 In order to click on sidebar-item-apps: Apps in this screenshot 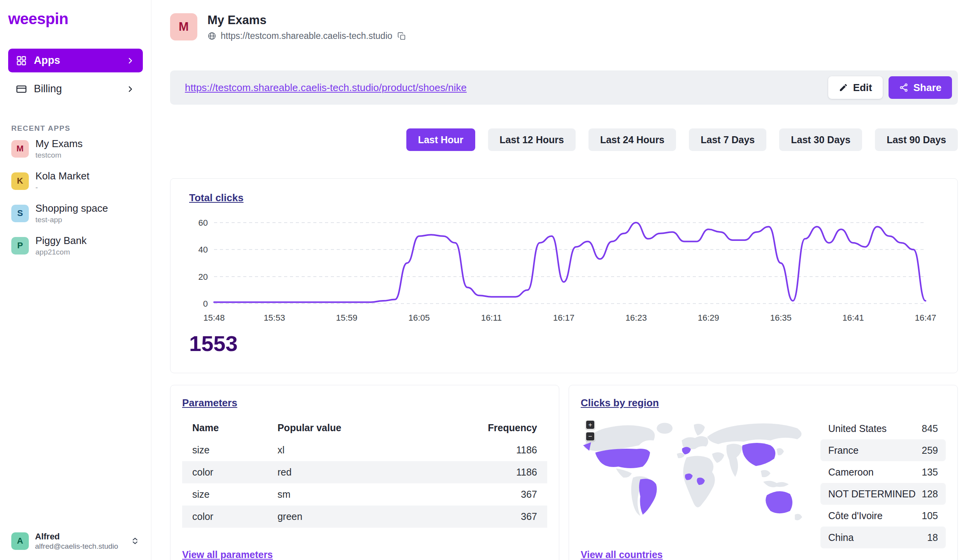, I will do `click(76, 61)`.